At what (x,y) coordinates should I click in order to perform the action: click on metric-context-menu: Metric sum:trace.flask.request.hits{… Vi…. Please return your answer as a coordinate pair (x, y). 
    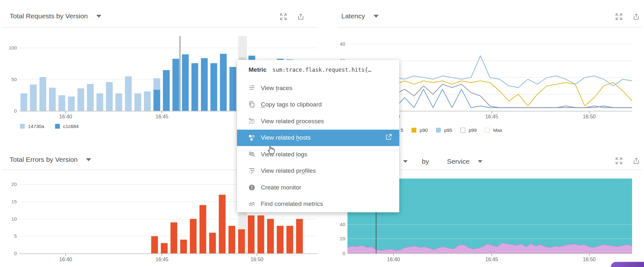
    Looking at the image, I should click on (318, 136).